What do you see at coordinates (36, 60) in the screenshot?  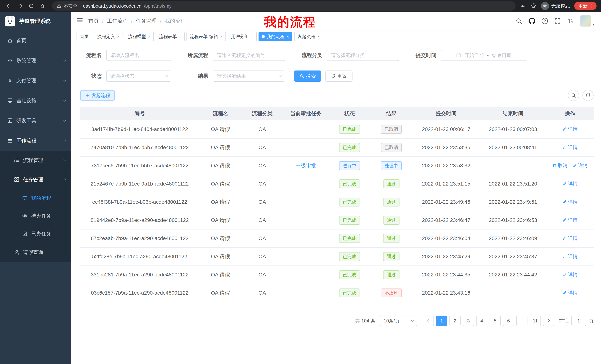 I see `sidebar-item-system: 系统管理` at bounding box center [36, 60].